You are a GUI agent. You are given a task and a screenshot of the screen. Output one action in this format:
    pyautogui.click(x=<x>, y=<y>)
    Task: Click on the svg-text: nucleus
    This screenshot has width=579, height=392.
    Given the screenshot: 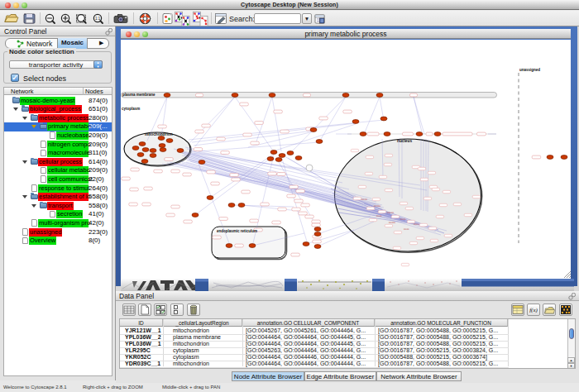 What is the action you would take?
    pyautogui.click(x=404, y=141)
    